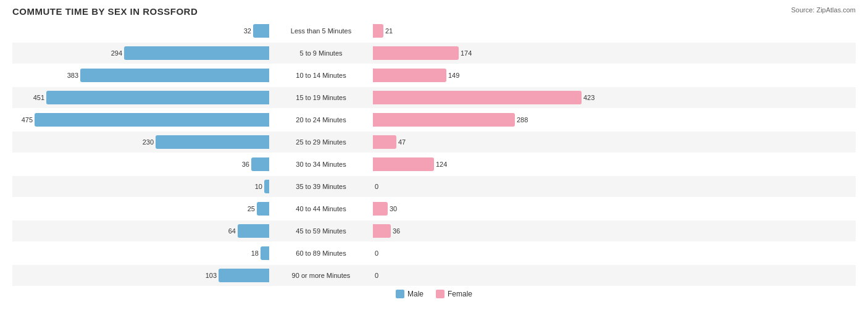 This screenshot has height=323, width=868. What do you see at coordinates (434, 75) in the screenshot?
I see `table-row: 383 10 to 14 Minutes 149` at bounding box center [434, 75].